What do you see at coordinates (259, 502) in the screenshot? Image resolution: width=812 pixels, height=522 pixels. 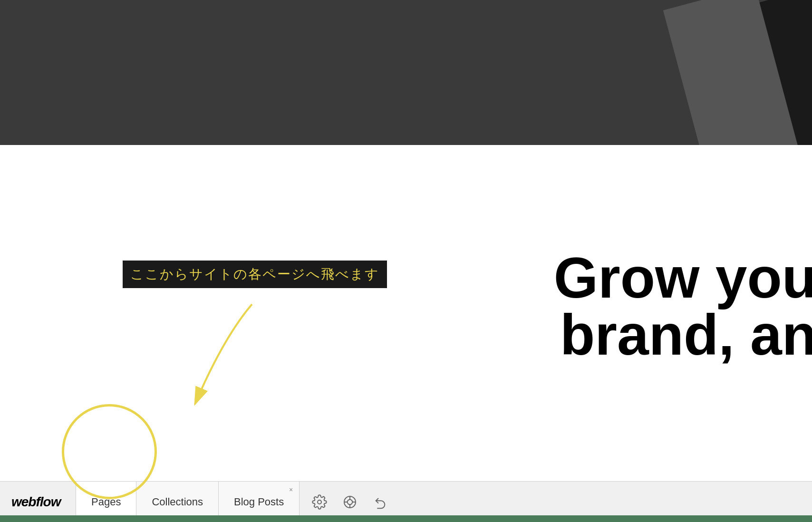 I see `tab-blog-posts-label: Blog Posts` at bounding box center [259, 502].